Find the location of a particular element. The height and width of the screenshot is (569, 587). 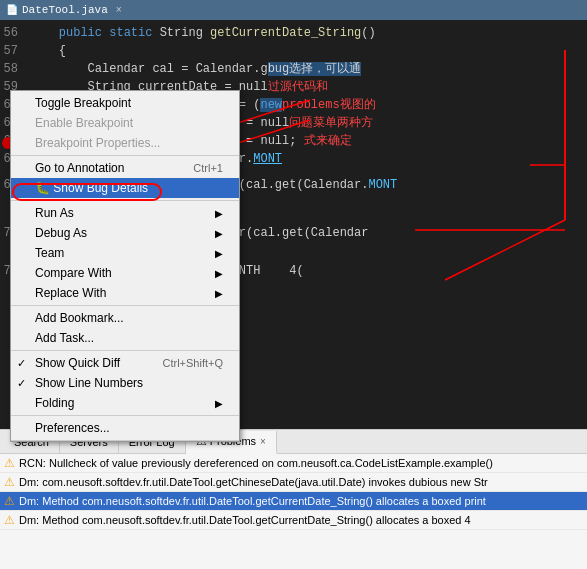

menu-item-team: Team ▶ is located at coordinates (125, 253).